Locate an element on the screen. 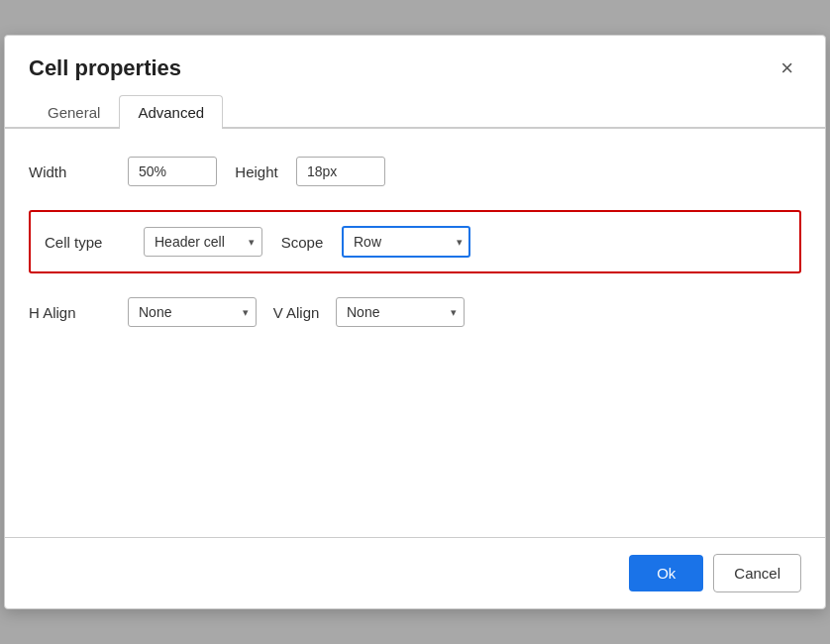 This screenshot has height=644, width=830. halign-label: H Align is located at coordinates (78, 313).